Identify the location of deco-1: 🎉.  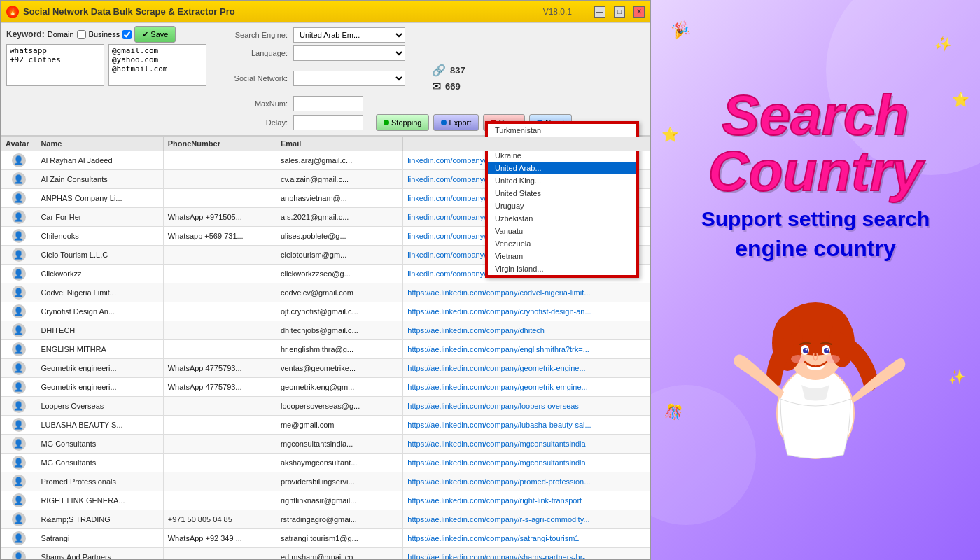
(681, 29).